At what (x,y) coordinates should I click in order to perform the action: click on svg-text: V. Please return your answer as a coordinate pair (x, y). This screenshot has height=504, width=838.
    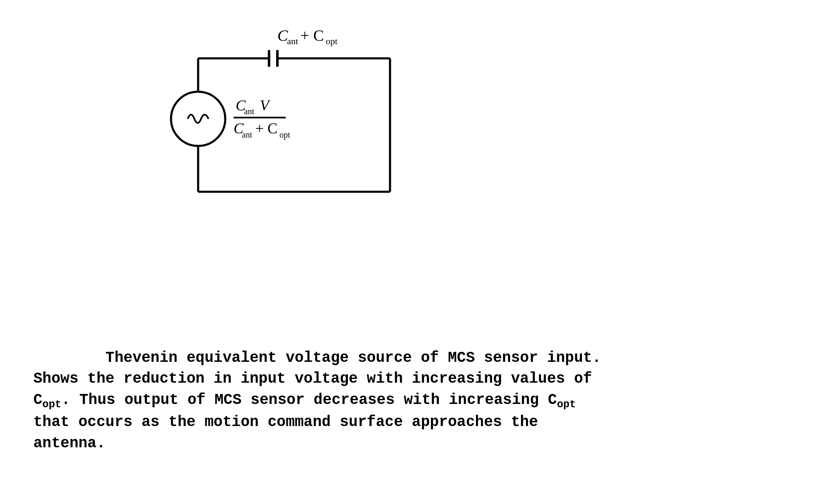
    Looking at the image, I should click on (265, 105).